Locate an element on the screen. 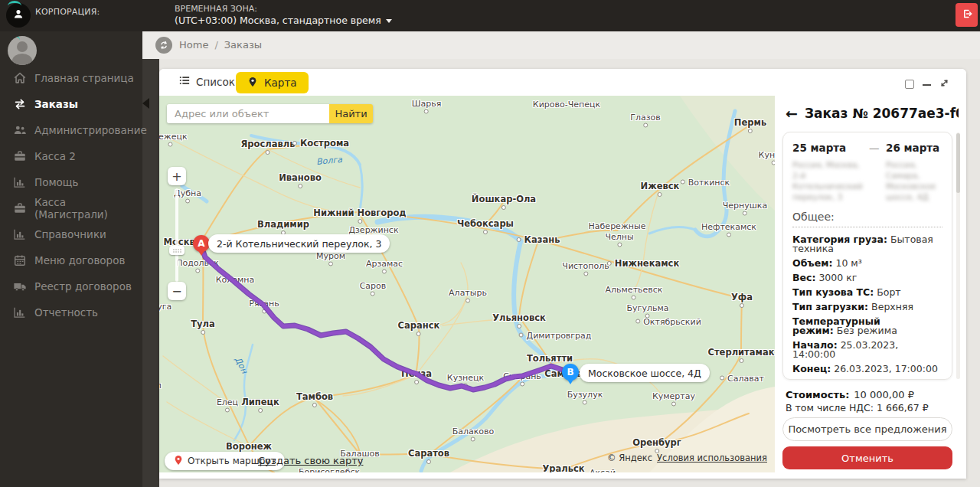 This screenshot has width=980, height=487. order-details-card: 25 марта — 26 марта Россия, Москва, 2-йК… is located at coordinates (867, 256).